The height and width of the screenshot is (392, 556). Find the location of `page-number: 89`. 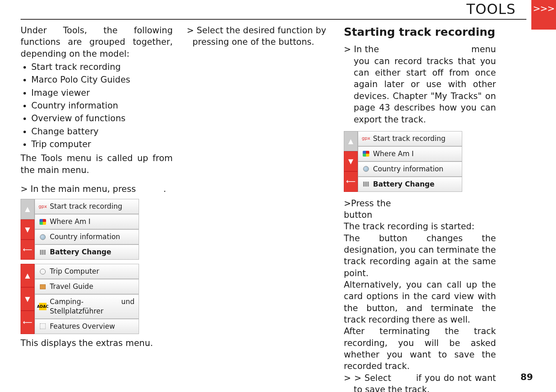

page-number: 89 is located at coordinates (526, 377).